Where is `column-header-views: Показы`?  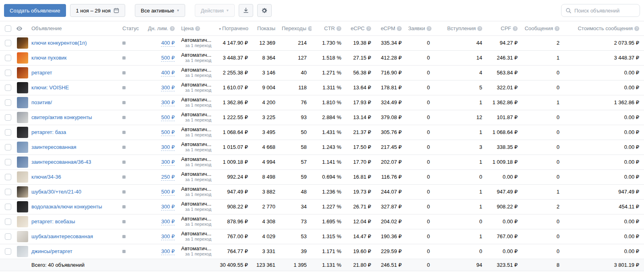 column-header-views: Показы is located at coordinates (266, 29).